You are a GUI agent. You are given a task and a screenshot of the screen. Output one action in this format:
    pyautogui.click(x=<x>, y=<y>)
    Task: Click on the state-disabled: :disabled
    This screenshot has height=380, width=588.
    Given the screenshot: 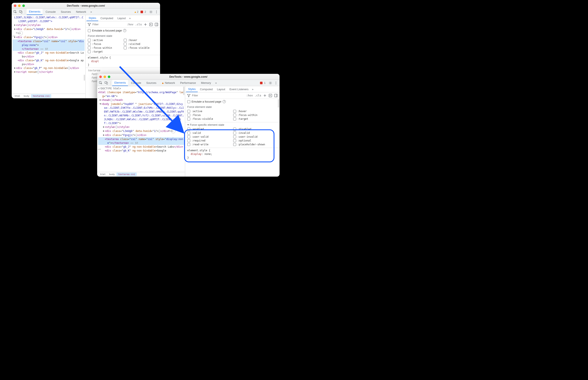 What is the action you would take?
    pyautogui.click(x=255, y=129)
    